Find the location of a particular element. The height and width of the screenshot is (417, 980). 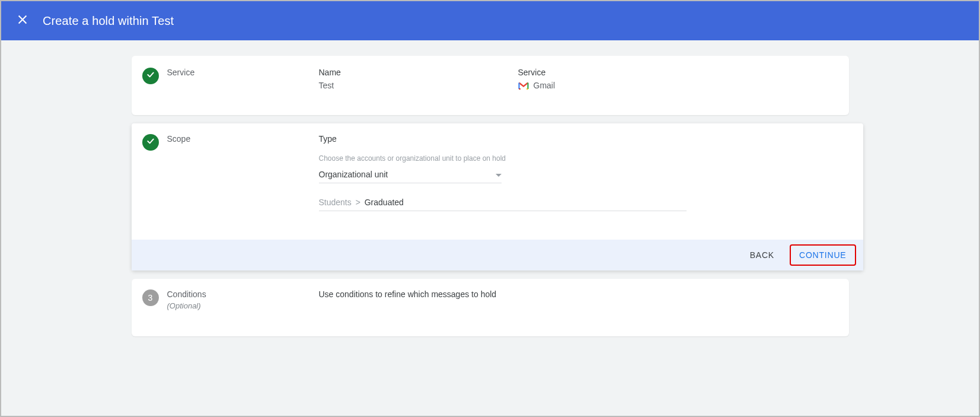

service-name-value: Test is located at coordinates (419, 85).